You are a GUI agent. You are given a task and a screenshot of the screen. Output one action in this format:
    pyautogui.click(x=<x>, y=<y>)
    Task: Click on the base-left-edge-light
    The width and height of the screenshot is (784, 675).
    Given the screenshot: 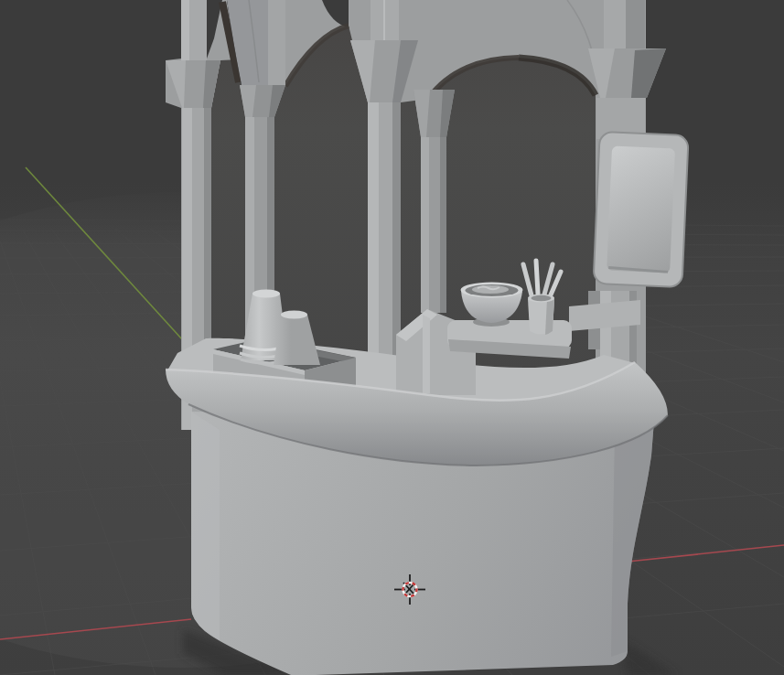 What is the action you would take?
    pyautogui.click(x=205, y=526)
    